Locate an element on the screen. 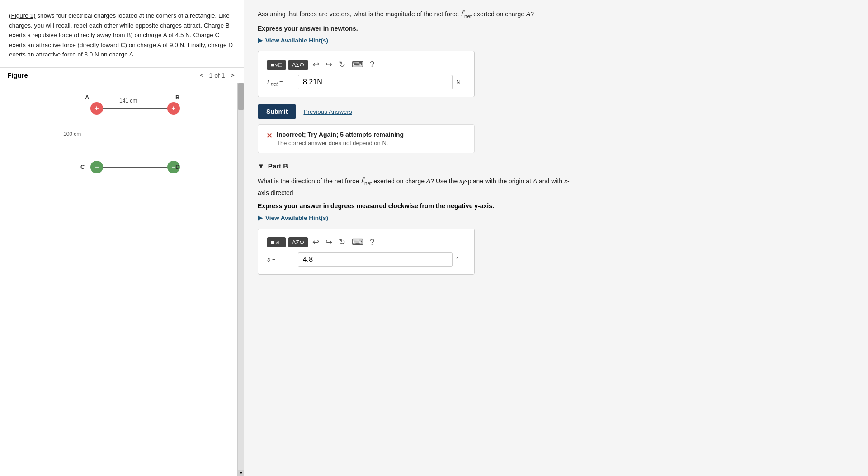 The image size is (868, 476). figure-canvas: + A + B − C − D 141 cm is located at coordinates (122, 155).